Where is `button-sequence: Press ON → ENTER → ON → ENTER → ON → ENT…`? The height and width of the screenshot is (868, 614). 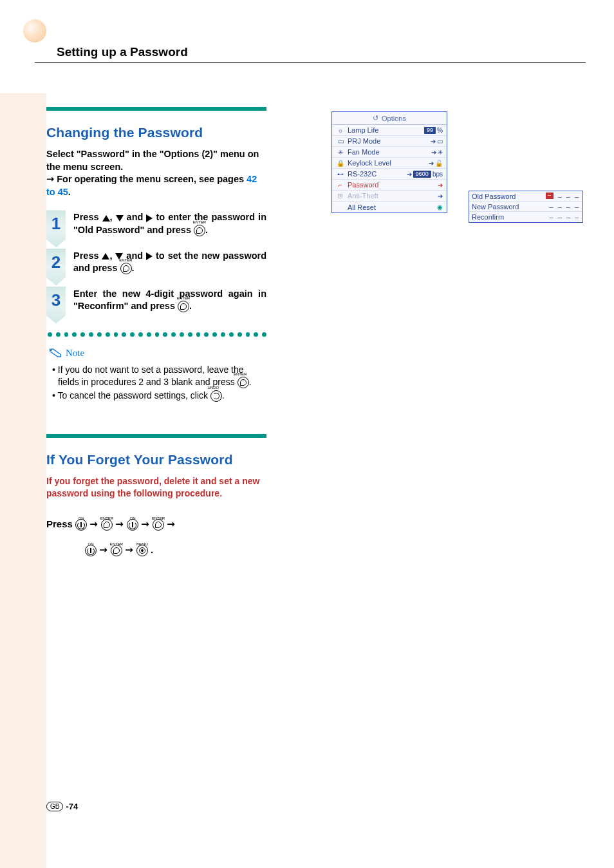 button-sequence: Press ON → ENTER → ON → ENTER → ON → ENT… is located at coordinates (156, 537).